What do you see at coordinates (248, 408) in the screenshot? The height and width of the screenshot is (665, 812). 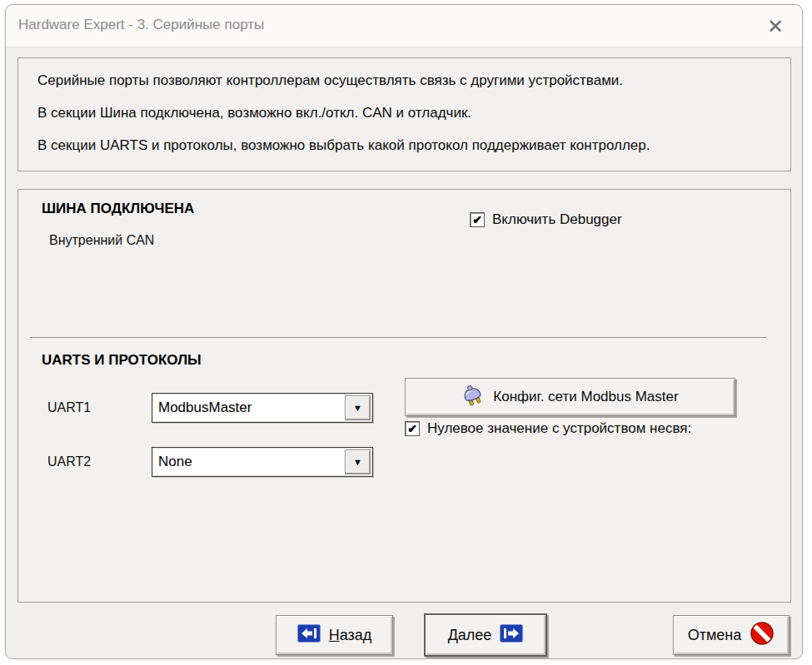 I see `uart1-combobox-value: ModbusMaster` at bounding box center [248, 408].